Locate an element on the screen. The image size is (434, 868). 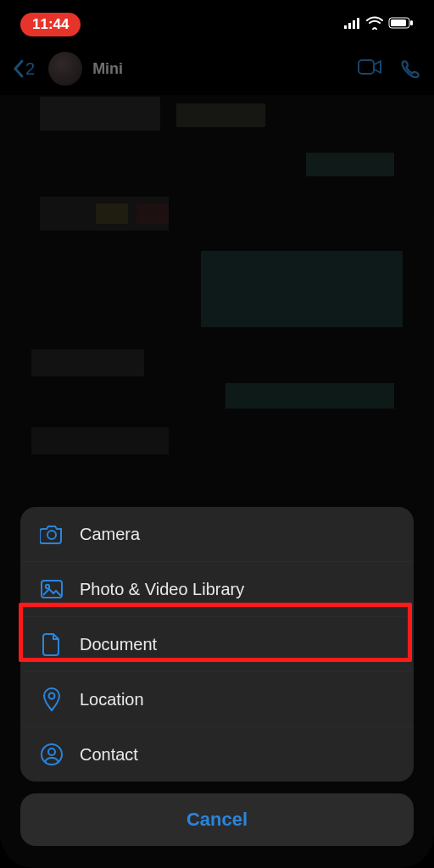
option-label: Camera is located at coordinates (110, 534).